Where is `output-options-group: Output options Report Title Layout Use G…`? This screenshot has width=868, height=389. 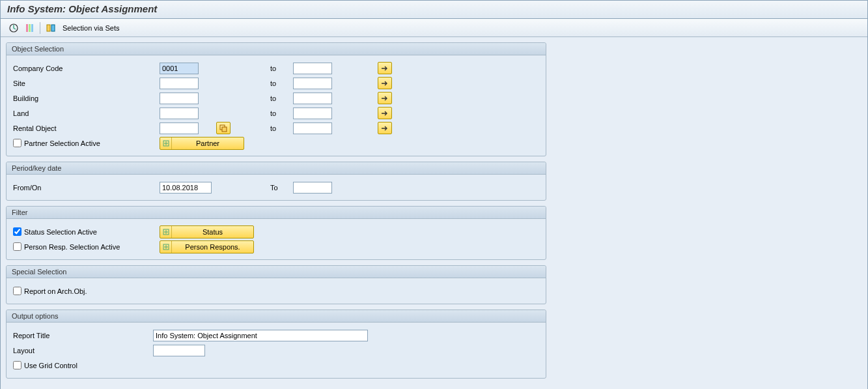 output-options-group: Output options Report Title Layout Use G… is located at coordinates (276, 344).